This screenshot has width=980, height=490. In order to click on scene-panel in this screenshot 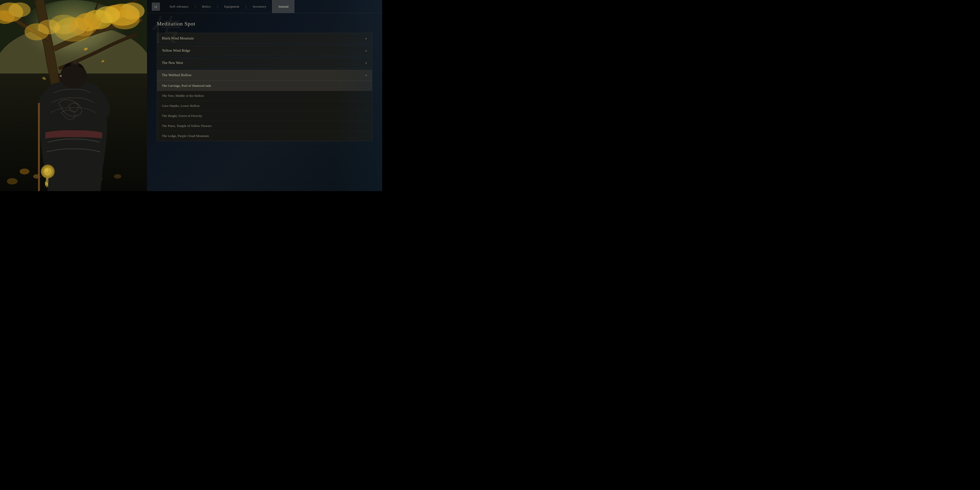, I will do `click(73, 95)`.